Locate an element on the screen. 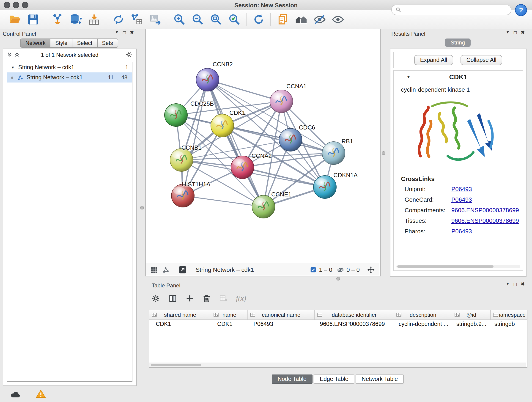  table-hscrollbar-thumb is located at coordinates (176, 365).